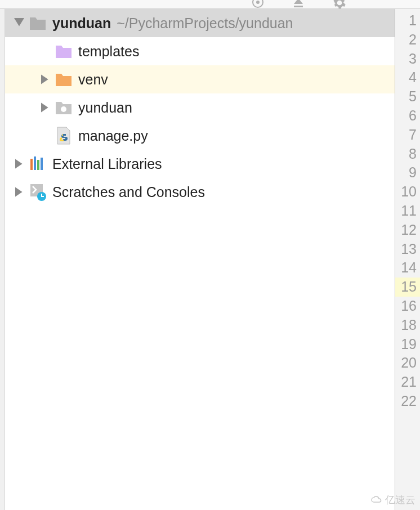 Image resolution: width=420 pixels, height=510 pixels. Describe the element at coordinates (408, 306) in the screenshot. I see `line-number: 16` at that location.